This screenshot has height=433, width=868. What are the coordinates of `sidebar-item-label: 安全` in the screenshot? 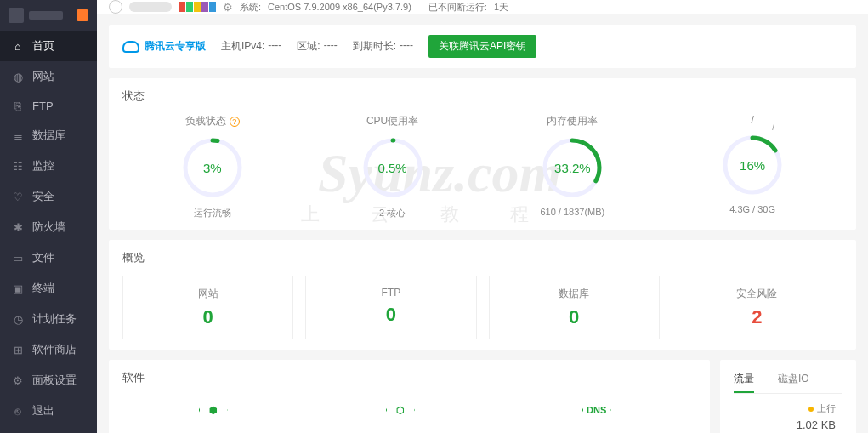 It's located at (43, 197).